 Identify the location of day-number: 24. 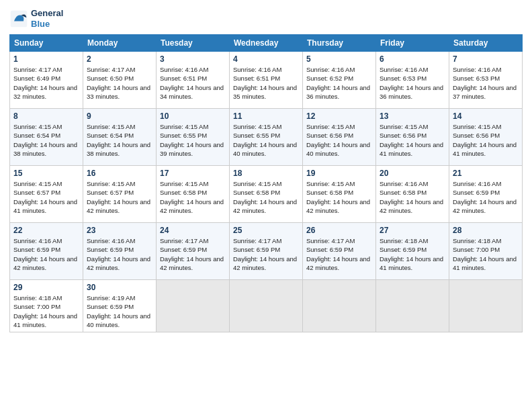
(193, 230).